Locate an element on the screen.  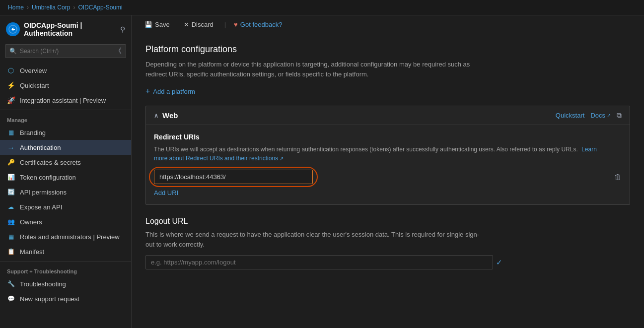
quickstart-icon: ⚡ is located at coordinates (11, 85).